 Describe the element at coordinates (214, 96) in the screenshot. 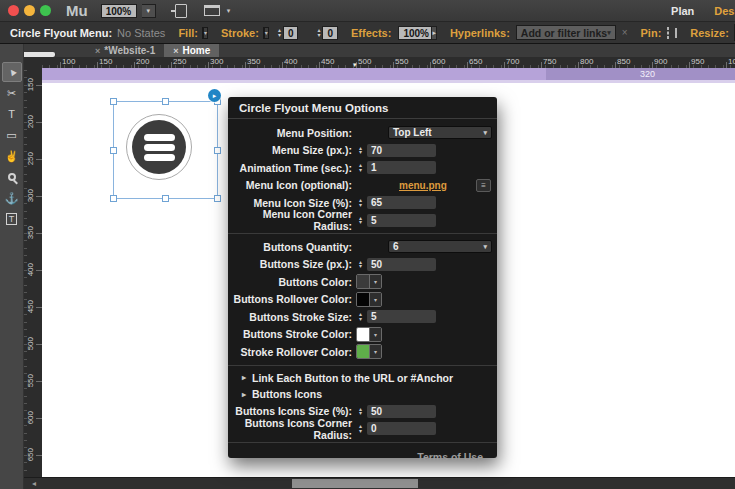

I see `widget-edit-badge: ▸` at that location.